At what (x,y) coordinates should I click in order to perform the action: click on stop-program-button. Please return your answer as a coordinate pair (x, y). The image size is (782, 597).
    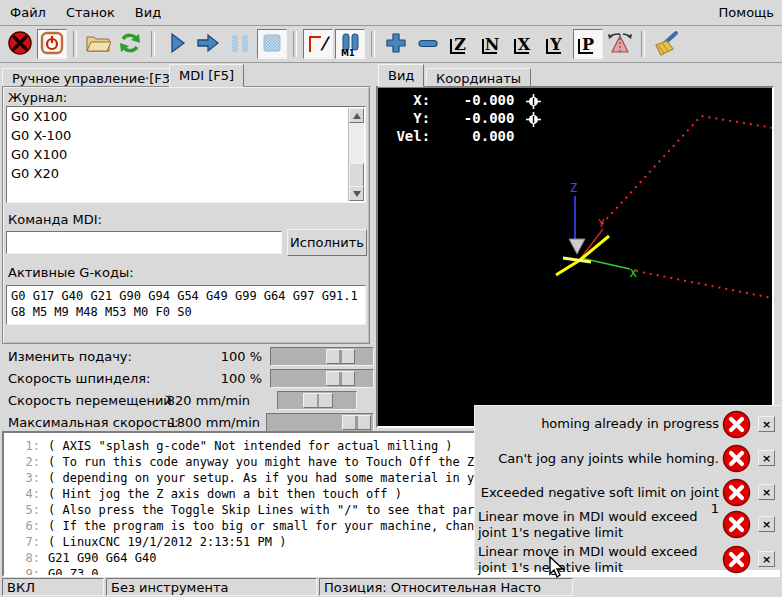
    Looking at the image, I should click on (272, 44).